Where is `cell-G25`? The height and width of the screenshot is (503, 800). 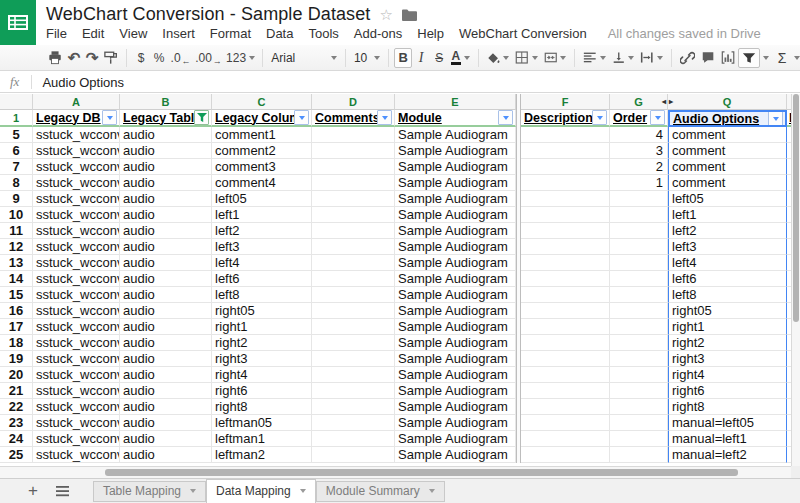 cell-G25 is located at coordinates (639, 455).